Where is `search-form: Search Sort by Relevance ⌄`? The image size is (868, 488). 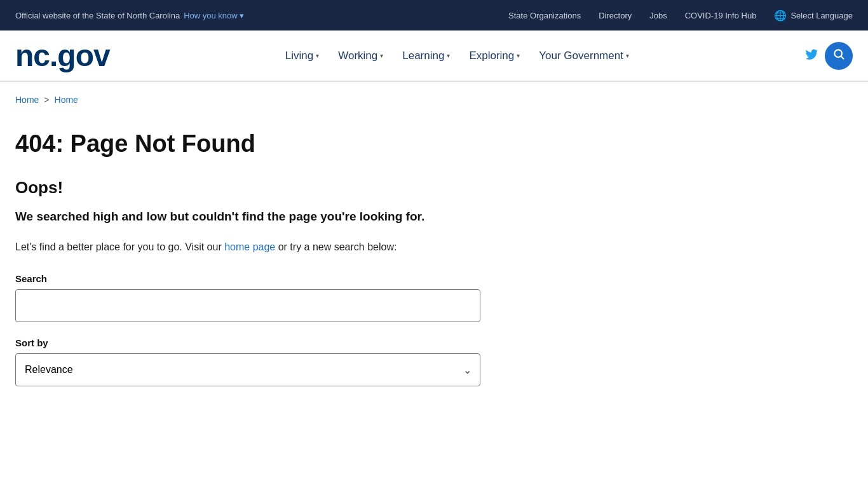
search-form: Search Sort by Relevance ⌄ is located at coordinates (248, 330).